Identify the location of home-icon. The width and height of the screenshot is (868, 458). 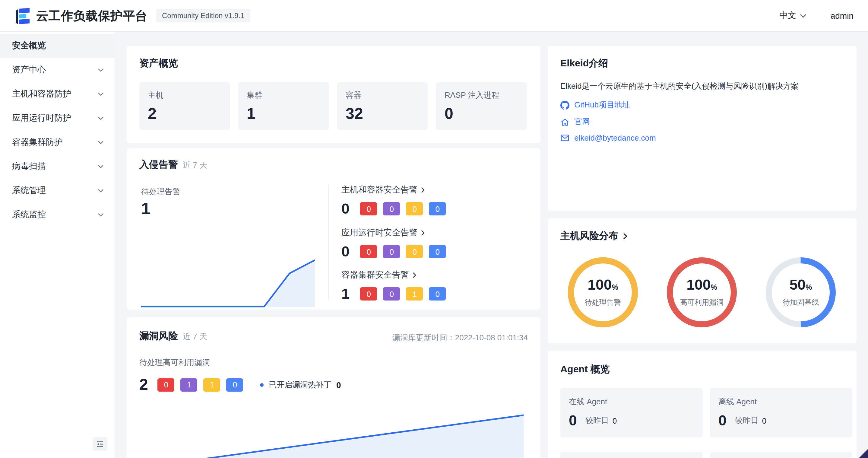
(565, 122).